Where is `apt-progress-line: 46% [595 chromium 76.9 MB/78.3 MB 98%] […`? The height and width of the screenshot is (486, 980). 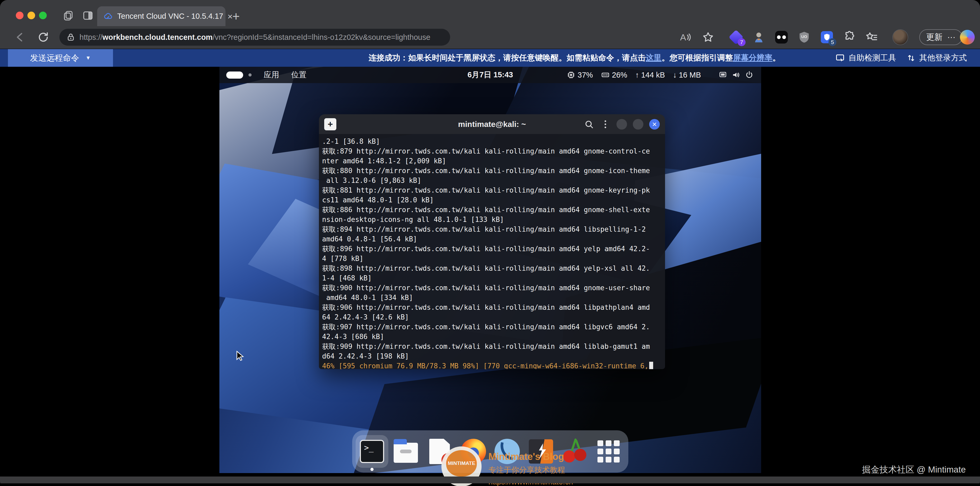
apt-progress-line: 46% [595 chromium 76.9 MB/78.3 MB 98%] [… is located at coordinates (492, 365).